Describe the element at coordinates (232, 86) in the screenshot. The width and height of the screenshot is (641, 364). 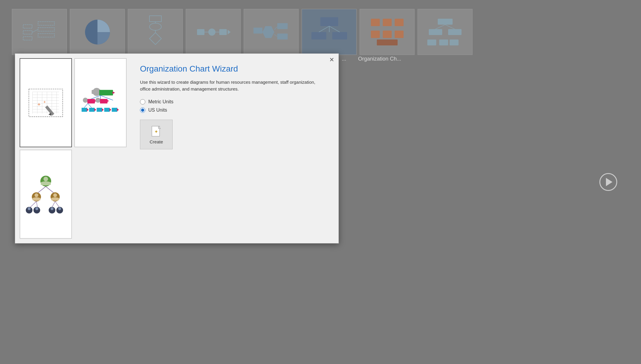
I see `wizard-description: Use this wizard to create diagrams for h…` at that location.